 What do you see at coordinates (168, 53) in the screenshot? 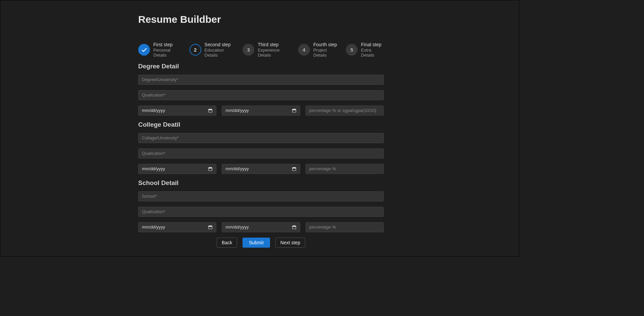
I see `step-1-sub: Personal Details` at bounding box center [168, 53].